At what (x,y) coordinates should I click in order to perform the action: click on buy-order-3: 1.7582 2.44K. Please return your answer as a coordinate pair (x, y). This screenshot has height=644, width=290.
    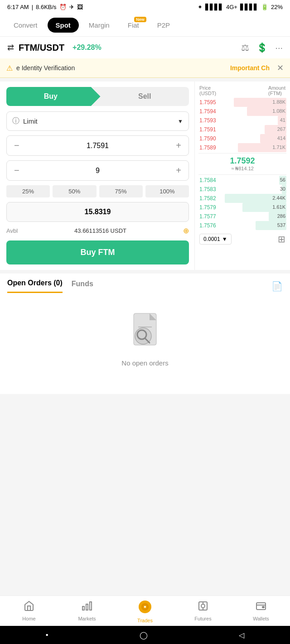
    Looking at the image, I should click on (242, 198).